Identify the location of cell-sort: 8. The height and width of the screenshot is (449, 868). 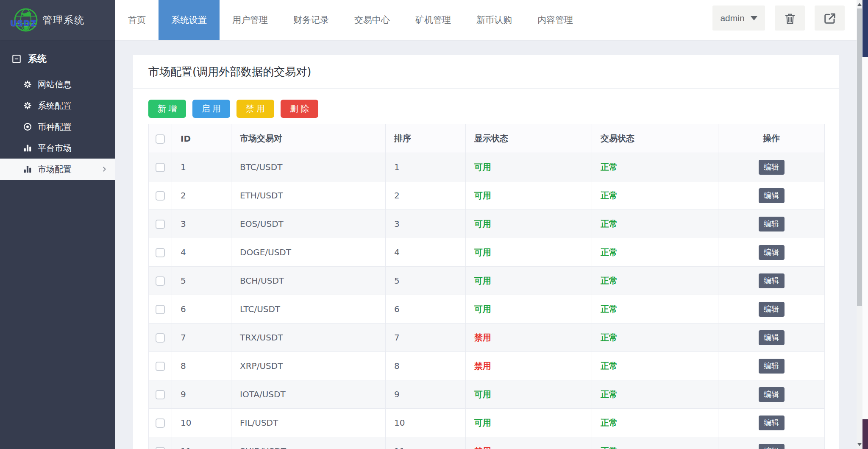
(426, 366).